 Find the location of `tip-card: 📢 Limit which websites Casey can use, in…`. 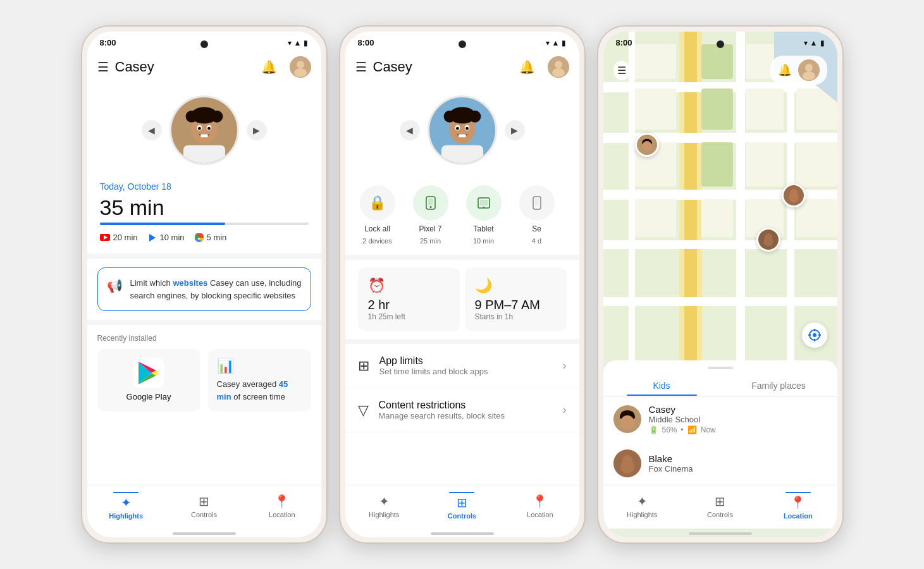

tip-card: 📢 Limit which websites Casey can use, in… is located at coordinates (204, 290).